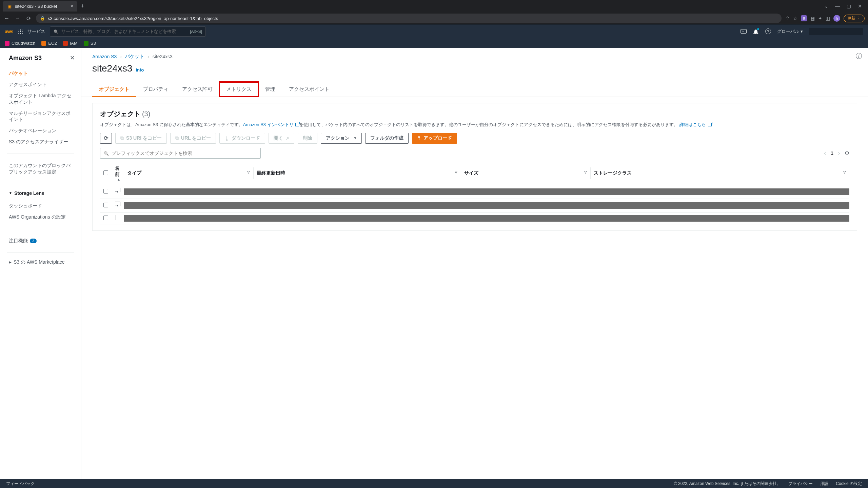 This screenshot has height=488, width=868. Describe the element at coordinates (409, 18) in the screenshot. I see `address-bar: 🔒 s3.console.aws.amazon.com/s3/buckets/s…` at that location.